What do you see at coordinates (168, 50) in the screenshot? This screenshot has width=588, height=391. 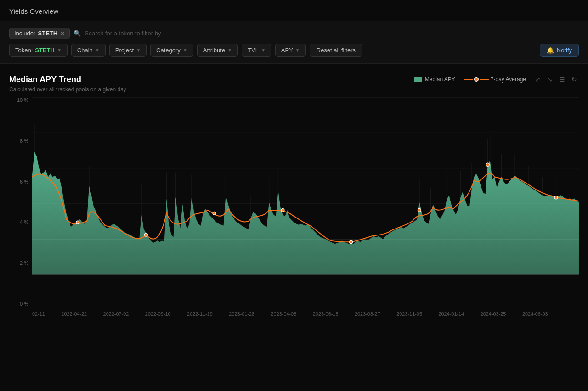 I see `category-label: Category` at bounding box center [168, 50].